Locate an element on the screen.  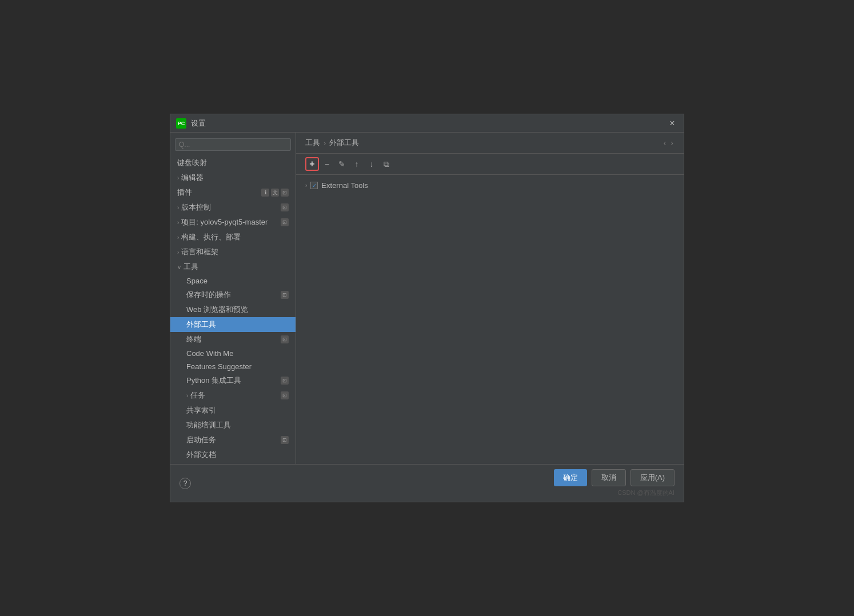
breadcrumb: 工具 › 外部工具 is located at coordinates (332, 143).